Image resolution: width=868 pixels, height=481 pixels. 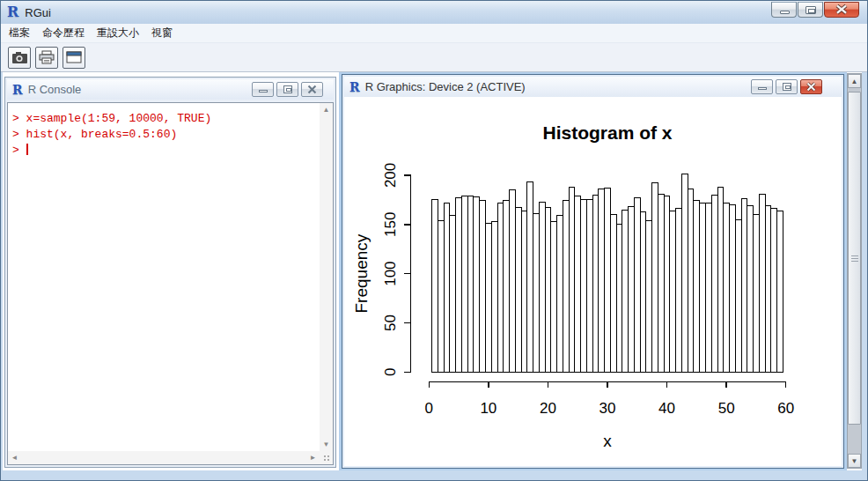 What do you see at coordinates (74, 57) in the screenshot?
I see `windows-icon` at bounding box center [74, 57].